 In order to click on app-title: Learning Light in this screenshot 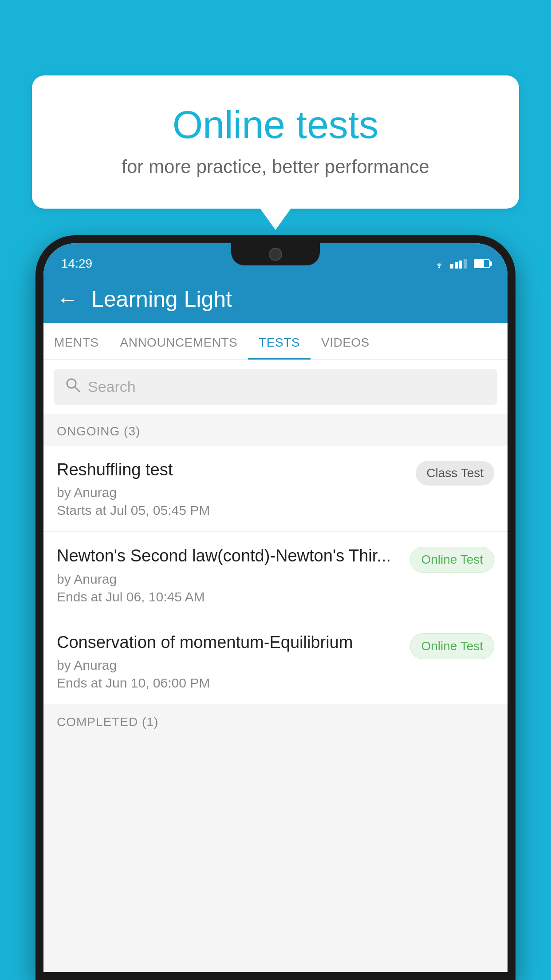, I will do `click(161, 299)`.